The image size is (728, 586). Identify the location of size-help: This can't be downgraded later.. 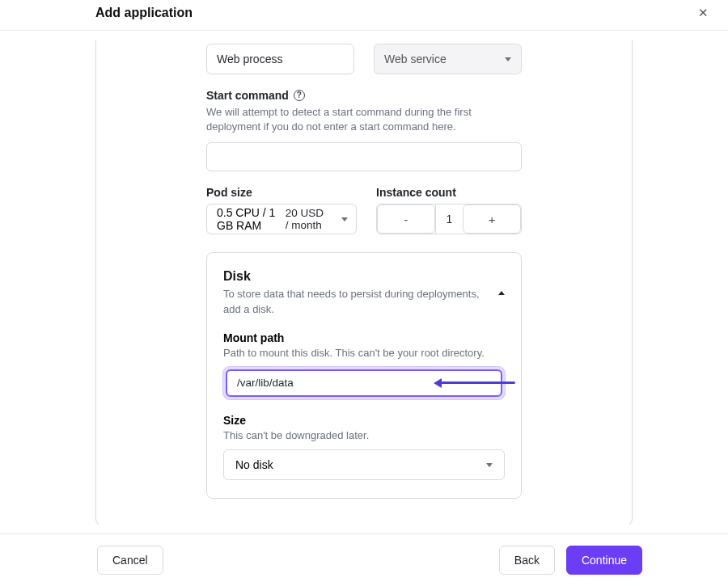
(364, 436).